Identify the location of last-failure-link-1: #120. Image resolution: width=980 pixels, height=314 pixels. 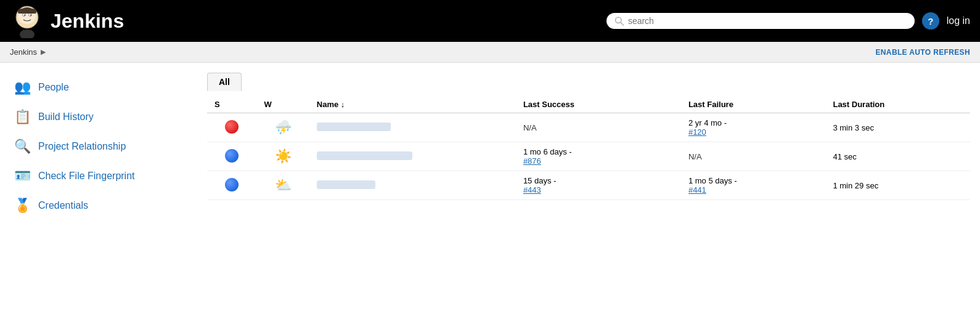
(698, 132).